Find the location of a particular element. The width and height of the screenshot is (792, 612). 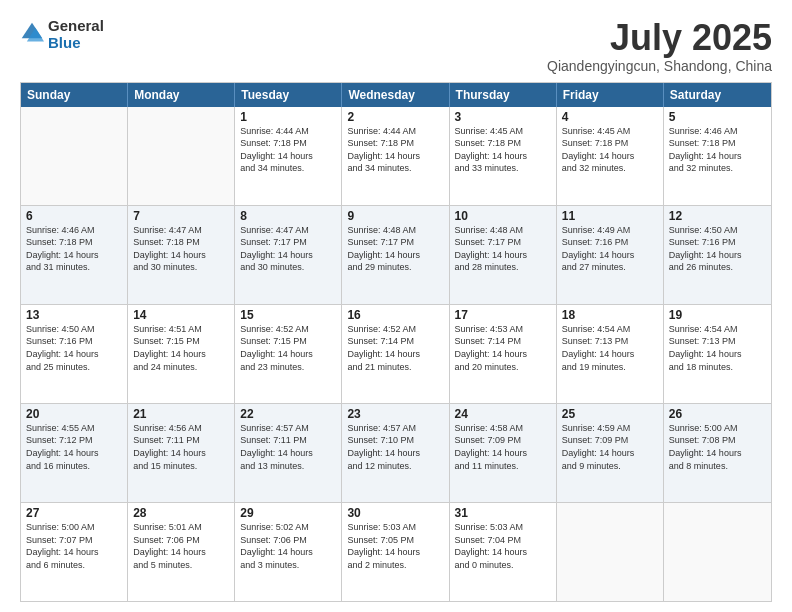

title-section: July 2025 Qiandengyingcun, Shandong, Chi… is located at coordinates (660, 46).